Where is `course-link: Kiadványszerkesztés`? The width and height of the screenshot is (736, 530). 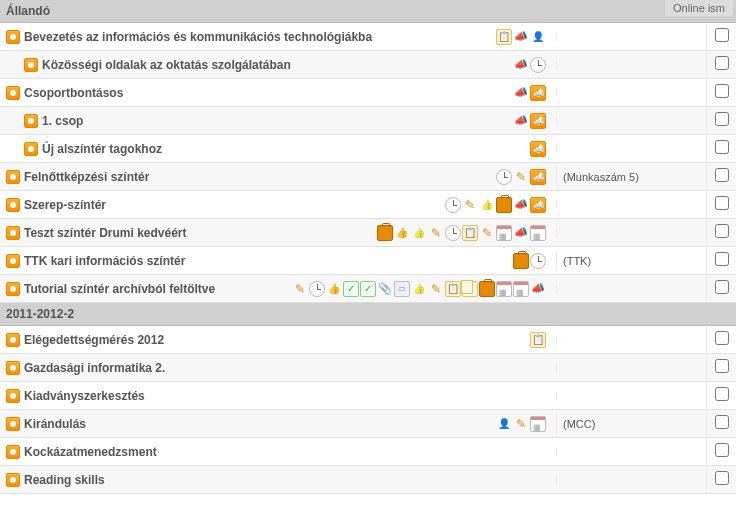 course-link: Kiadványszerkesztés is located at coordinates (84, 396).